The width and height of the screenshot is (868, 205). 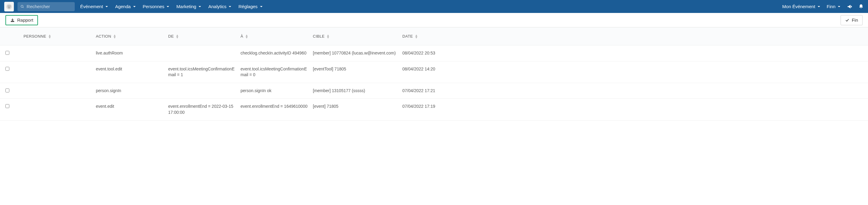 What do you see at coordinates (358, 91) in the screenshot?
I see `cell-cible: [member] 13105177 (sssss)` at bounding box center [358, 91].